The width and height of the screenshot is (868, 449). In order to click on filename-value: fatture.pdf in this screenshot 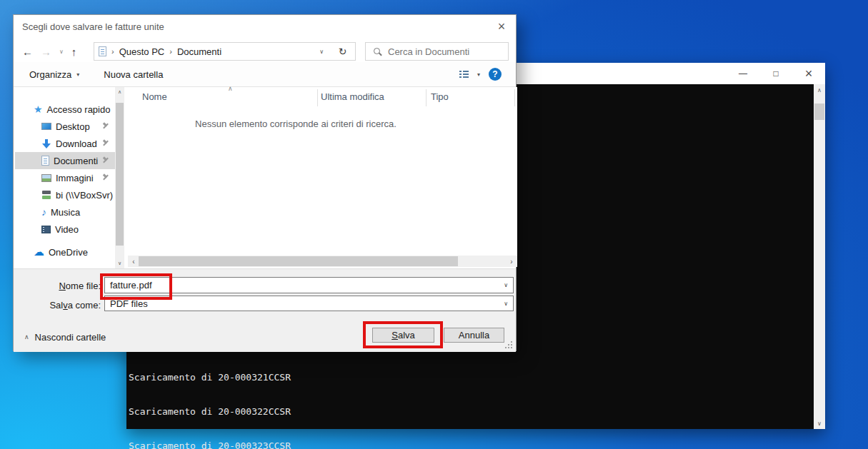, I will do `click(131, 286)`.